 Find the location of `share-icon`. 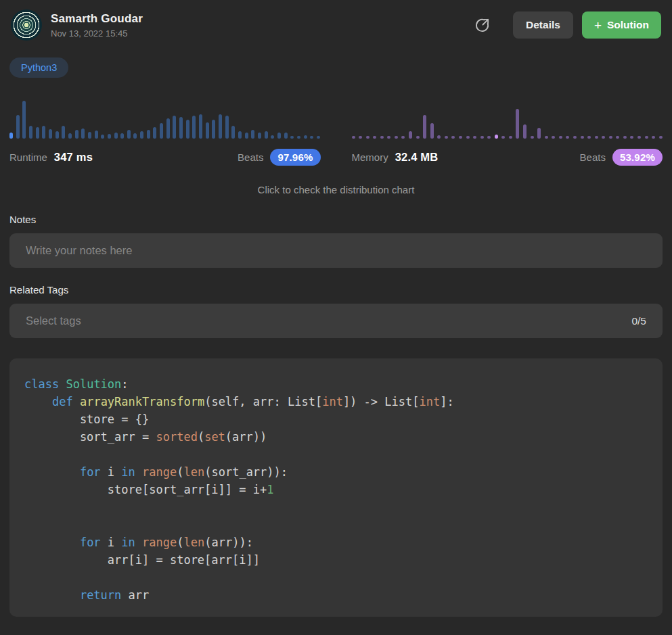

share-icon is located at coordinates (482, 26).